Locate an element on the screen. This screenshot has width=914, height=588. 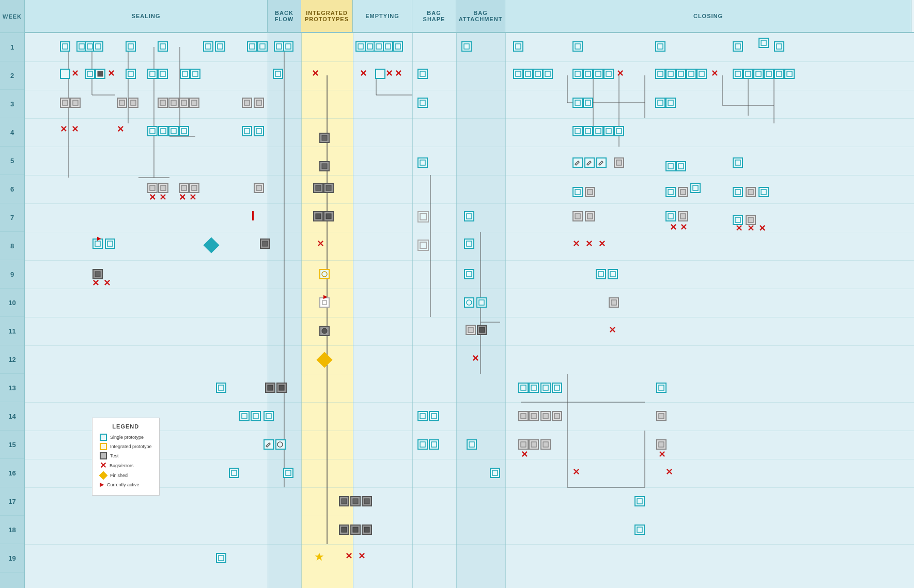
node-c17 is located at coordinates (640, 501).